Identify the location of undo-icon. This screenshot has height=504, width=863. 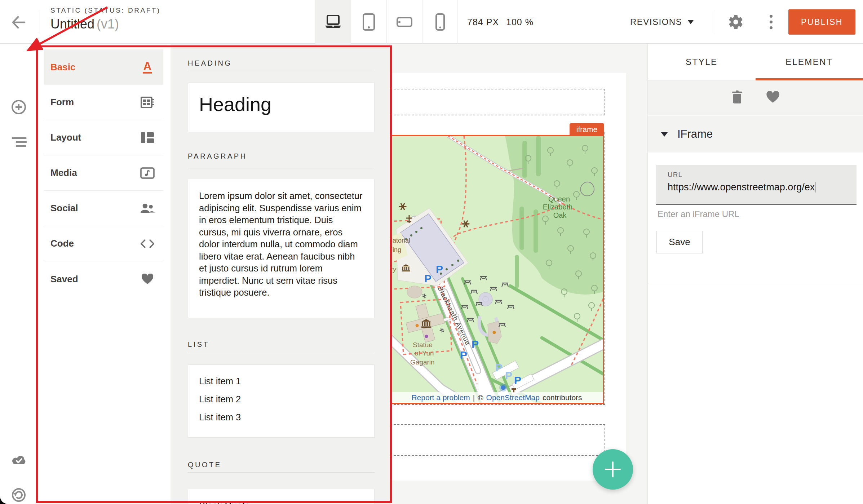
(19, 495).